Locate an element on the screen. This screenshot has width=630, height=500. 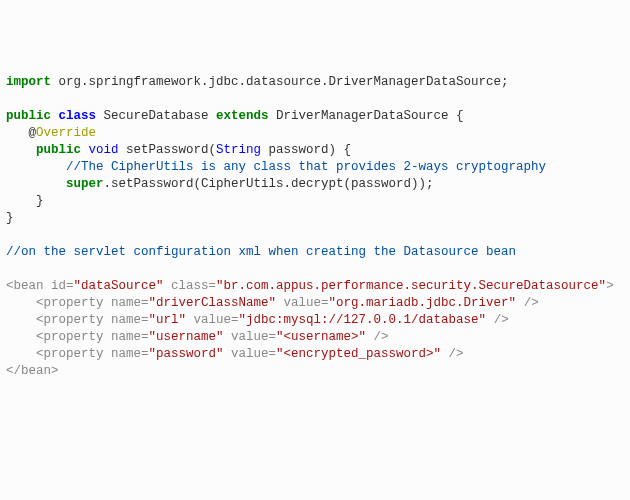
keyword-import: import is located at coordinates (28, 82).